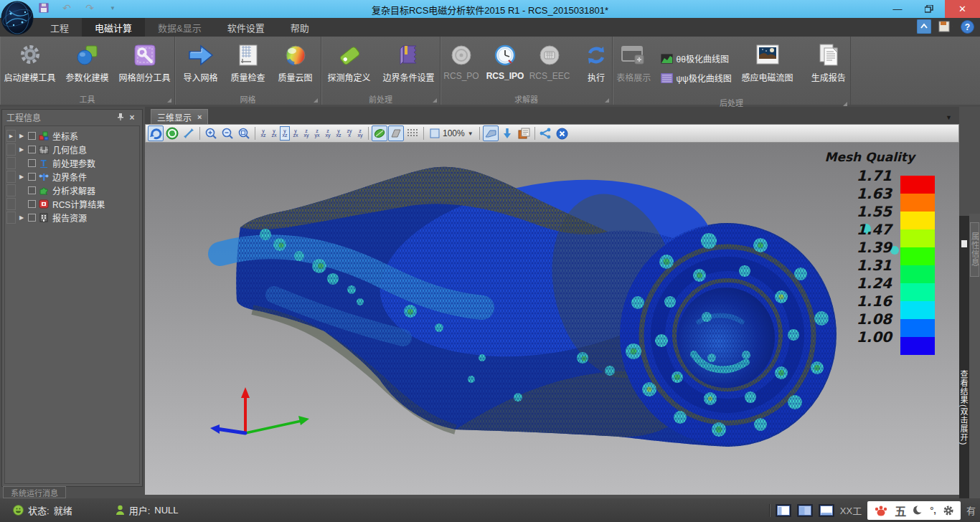  I want to click on psi-polarization-curve-button: ψψ极化曲线图, so click(696, 77).